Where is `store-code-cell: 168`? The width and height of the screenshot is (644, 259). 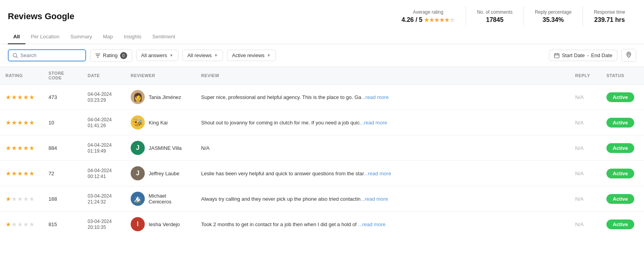 store-code-cell: 168 is located at coordinates (63, 199).